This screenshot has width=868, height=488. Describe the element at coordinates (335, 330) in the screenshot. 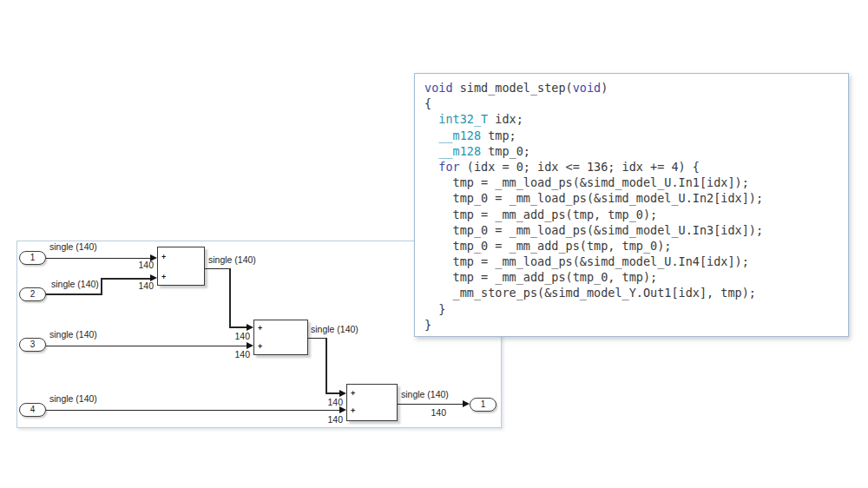

I see `signal-label-sum2-out: single (140)` at that location.